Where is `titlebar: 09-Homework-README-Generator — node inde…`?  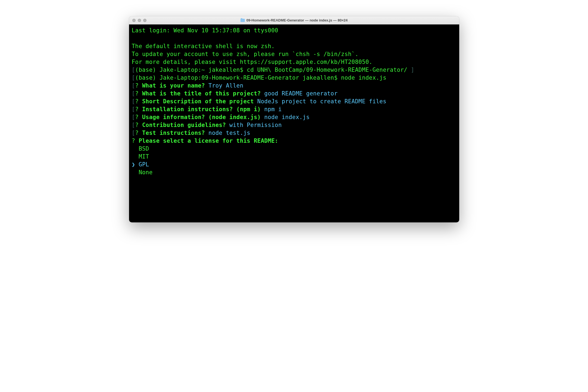
titlebar: 09-Homework-README-Generator — node inde… is located at coordinates (294, 20).